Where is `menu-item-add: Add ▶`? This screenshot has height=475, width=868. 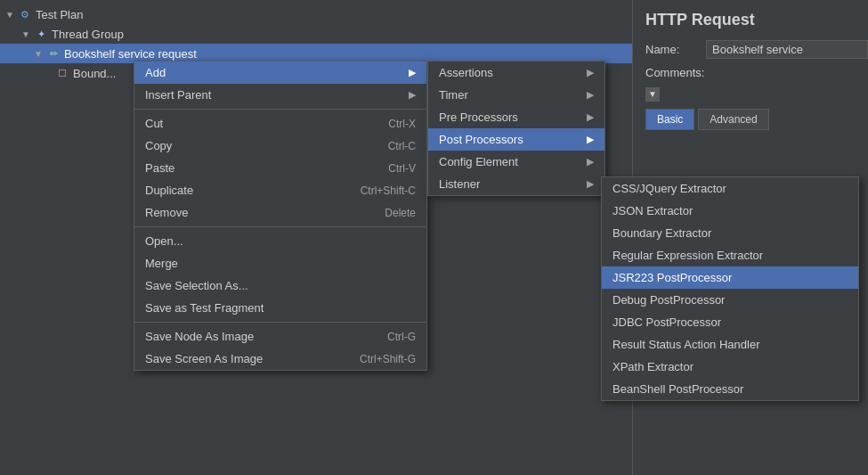
menu-item-add: Add ▶ is located at coordinates (280, 73).